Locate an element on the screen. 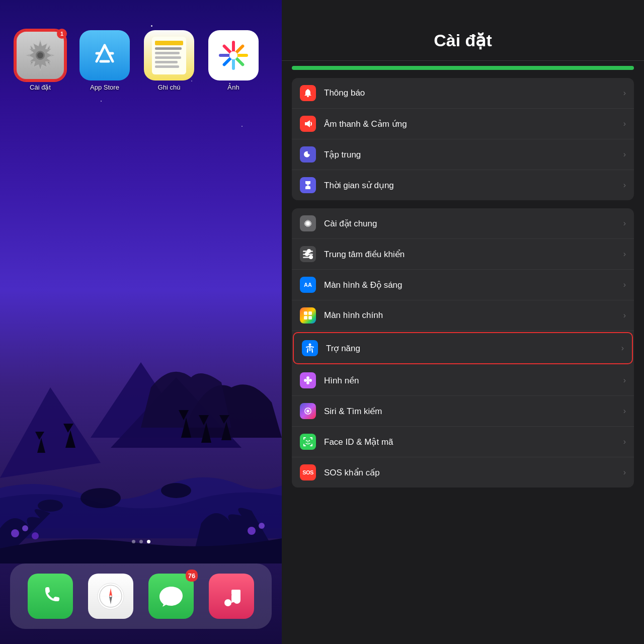 Image resolution: width=644 pixels, height=644 pixels. row-focus: Tập trung › is located at coordinates (463, 155).